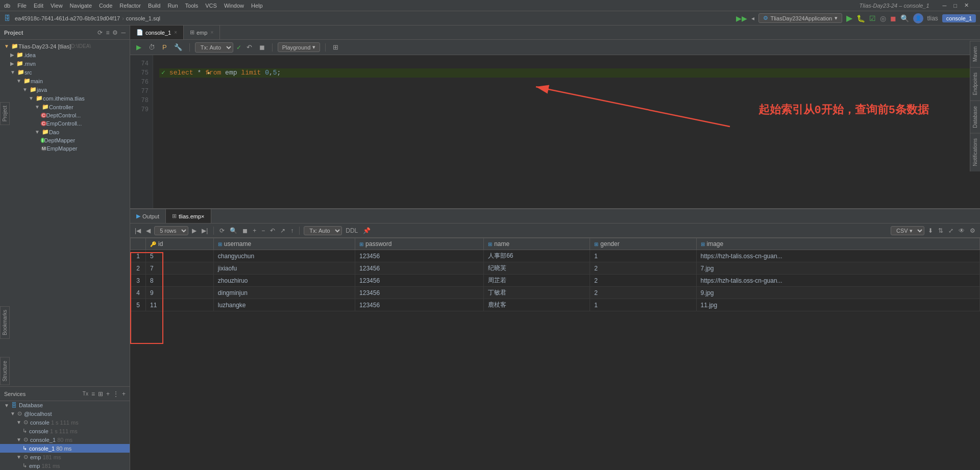 Image resolution: width=980 pixels, height=470 pixels. What do you see at coordinates (930, 231) in the screenshot?
I see `download-btn: ⬇` at bounding box center [930, 231].